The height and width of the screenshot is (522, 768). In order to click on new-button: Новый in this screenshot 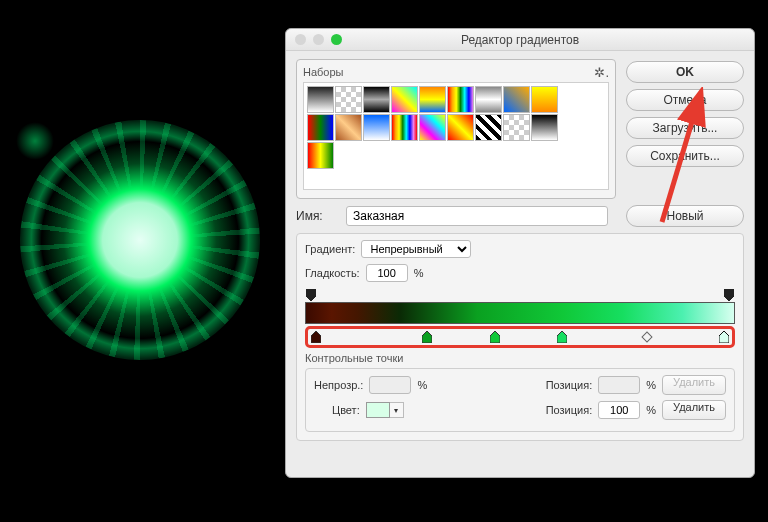, I will do `click(685, 216)`.